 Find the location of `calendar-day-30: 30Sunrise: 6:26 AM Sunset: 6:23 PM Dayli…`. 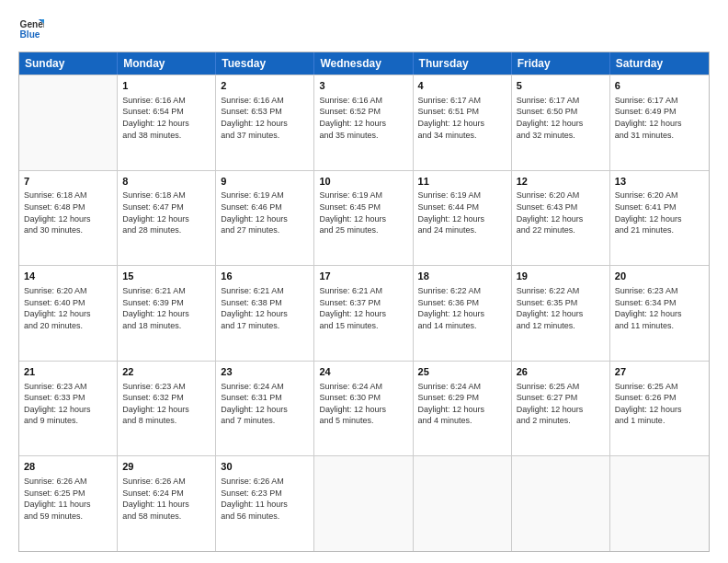

calendar-day-30: 30Sunrise: 6:26 AM Sunset: 6:23 PM Dayli… is located at coordinates (265, 504).